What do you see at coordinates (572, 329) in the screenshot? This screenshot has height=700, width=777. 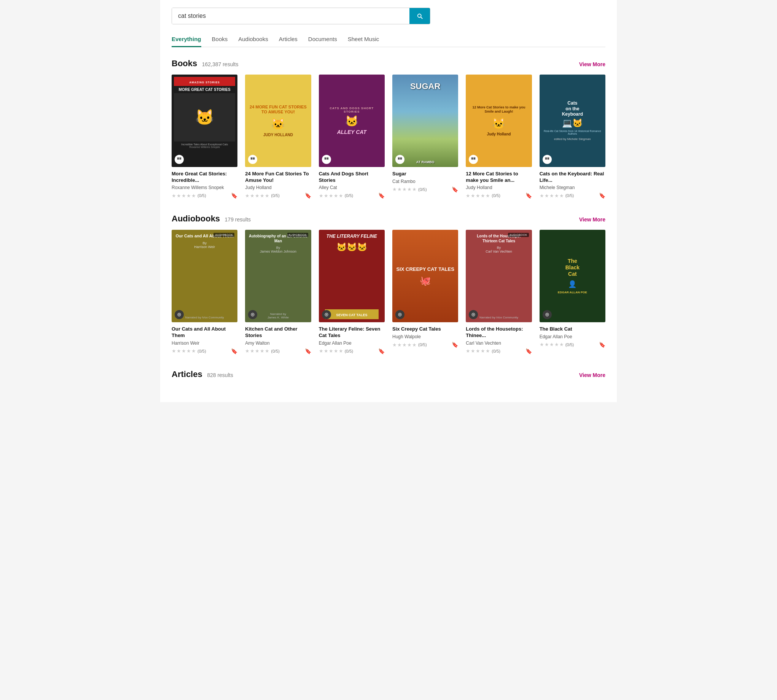 I see `book-title: The Black Cat` at bounding box center [572, 329].